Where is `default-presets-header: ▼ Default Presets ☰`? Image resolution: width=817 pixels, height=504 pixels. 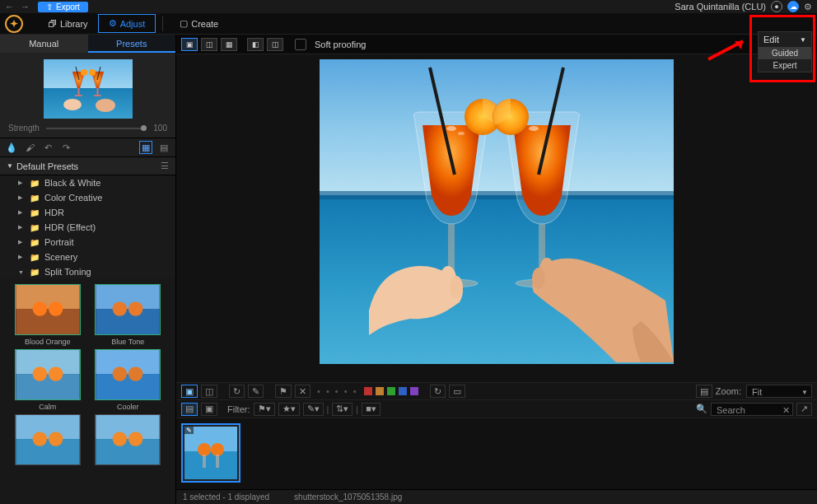
default-presets-header: ▼ Default Presets ☰ is located at coordinates (87, 166).